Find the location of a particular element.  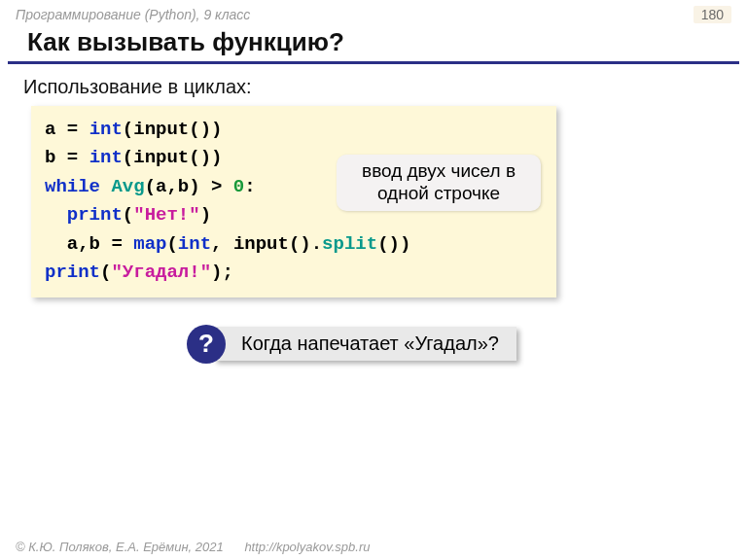

footer: © К.Ю. Поляков, Е.А. Ерёмин, 2021 http:/… is located at coordinates (193, 546).